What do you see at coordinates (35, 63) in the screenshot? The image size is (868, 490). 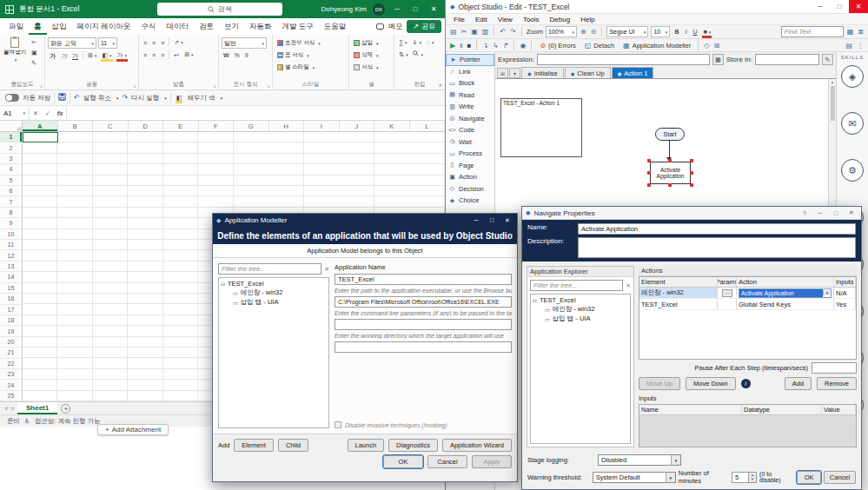 I see `format-painter-icon: ✎` at bounding box center [35, 63].